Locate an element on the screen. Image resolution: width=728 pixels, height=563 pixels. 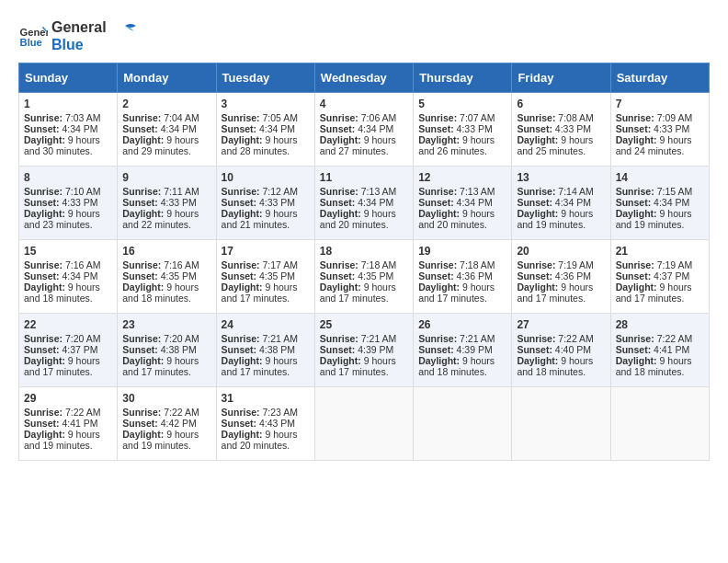
sunrise-time: 7:10 AM is located at coordinates (83, 191).